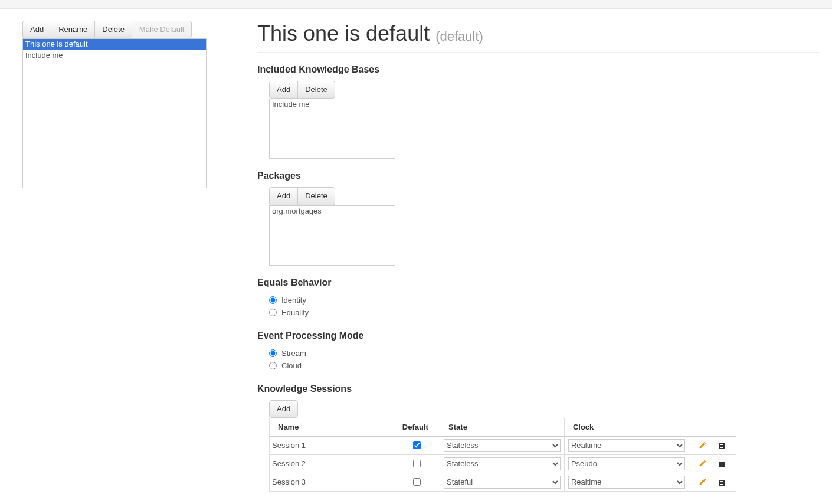 The height and width of the screenshot is (504, 832). I want to click on packages-listbox: org.mortgages, so click(332, 235).